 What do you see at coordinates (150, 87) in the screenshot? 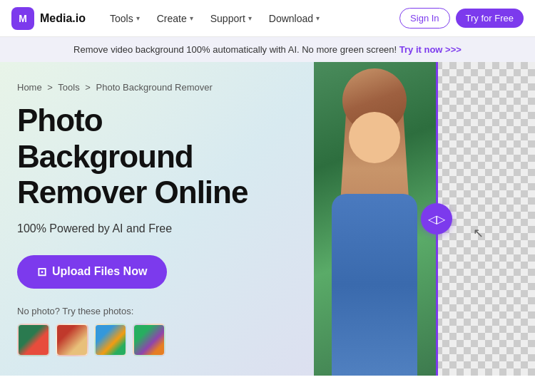
I see `breadcrumb: Home > Tools > Photo Background Remover` at bounding box center [150, 87].